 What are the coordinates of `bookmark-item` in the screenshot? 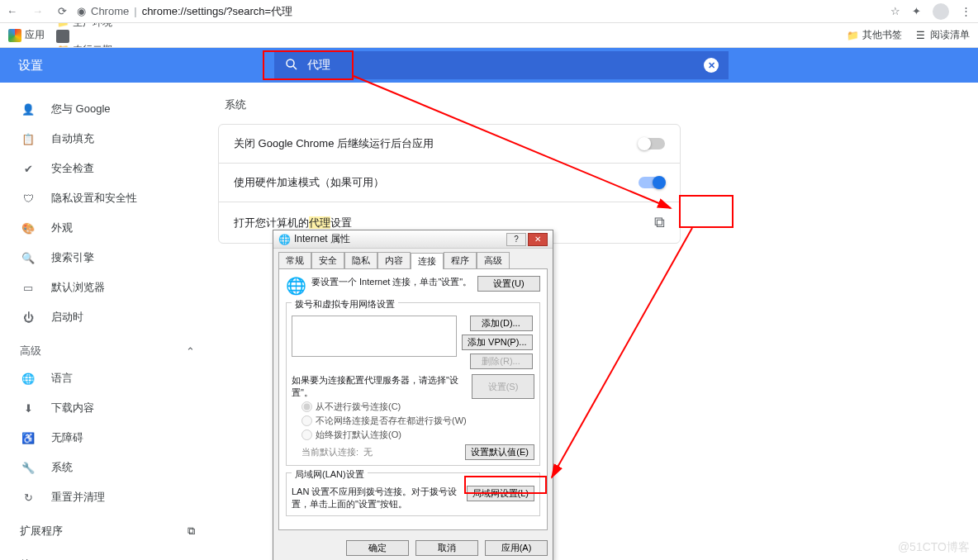 It's located at (109, 36).